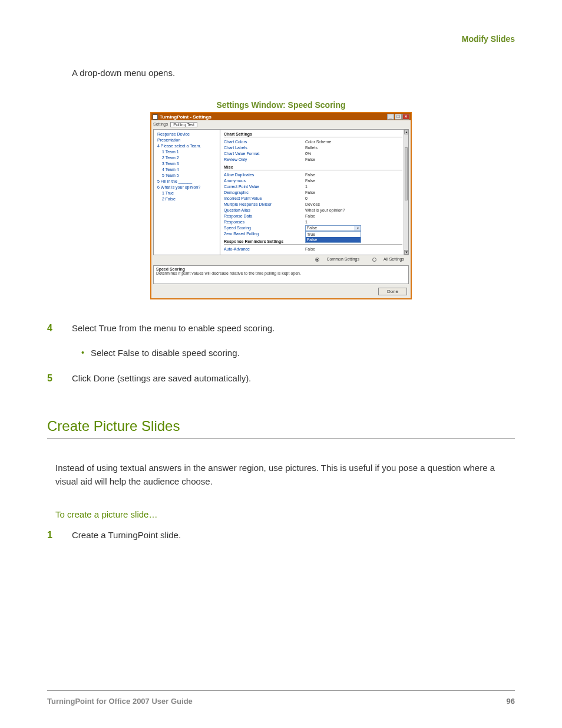 The width and height of the screenshot is (562, 728). Describe the element at coordinates (315, 205) in the screenshot. I see `setting-row: Multiple Response DivisorDevices` at that location.